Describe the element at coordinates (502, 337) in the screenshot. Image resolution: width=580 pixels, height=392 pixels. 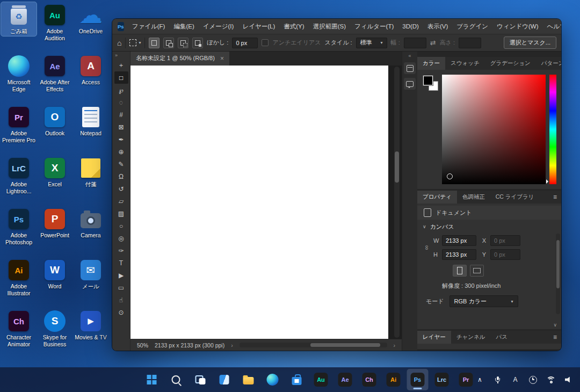
I see `layers-tab: パス` at that location.